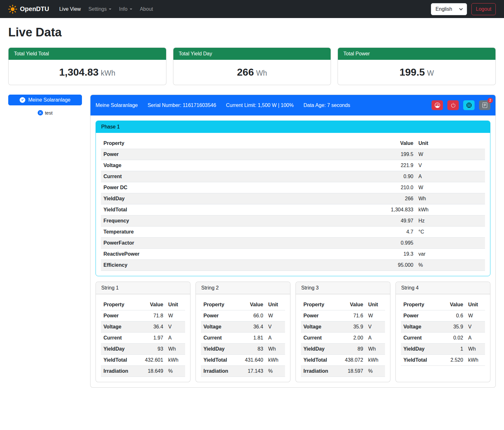  Describe the element at coordinates (453, 105) in the screenshot. I see `power-icon` at that location.